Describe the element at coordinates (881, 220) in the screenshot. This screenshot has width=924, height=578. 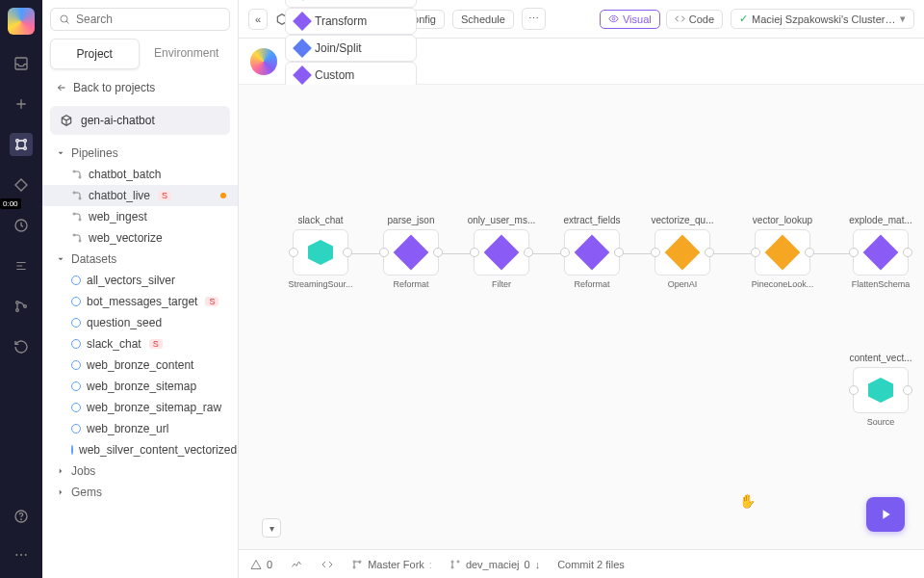
I see `node-title: explode_mat...` at that location.